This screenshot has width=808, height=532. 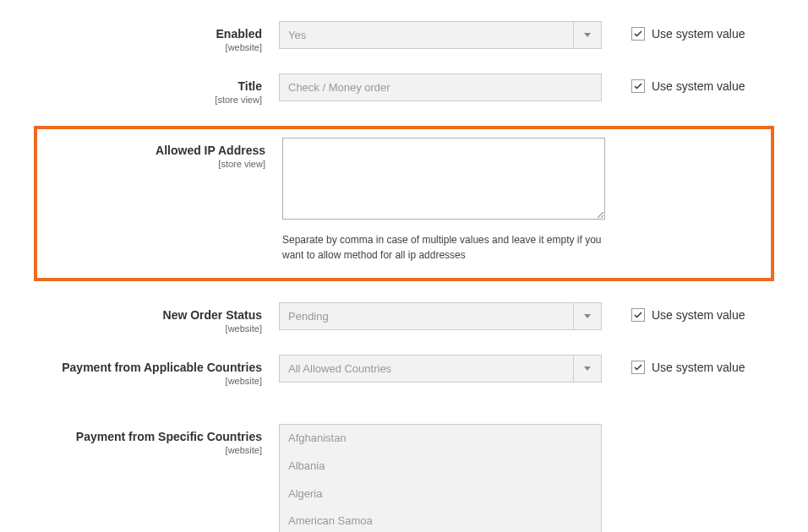 I want to click on control-col: All Allowed Countries, so click(x=440, y=368).